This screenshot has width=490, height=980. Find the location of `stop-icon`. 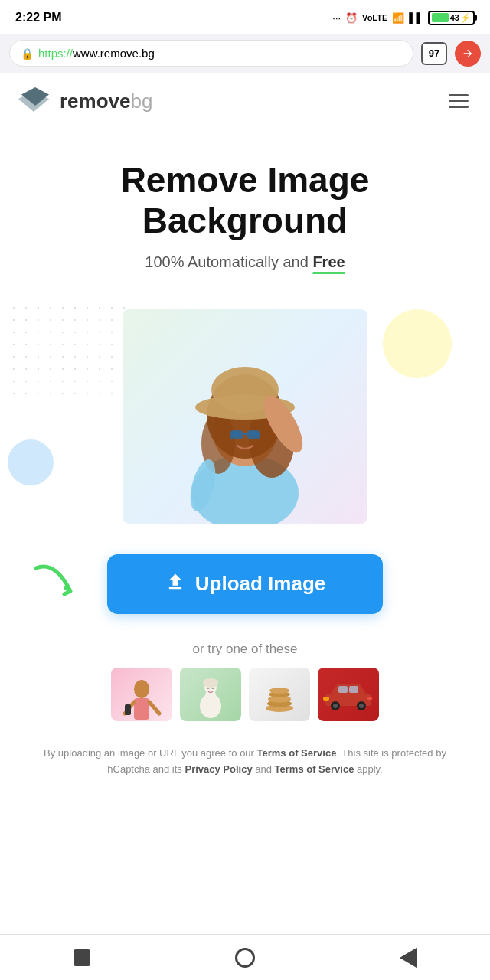

stop-icon is located at coordinates (82, 958).